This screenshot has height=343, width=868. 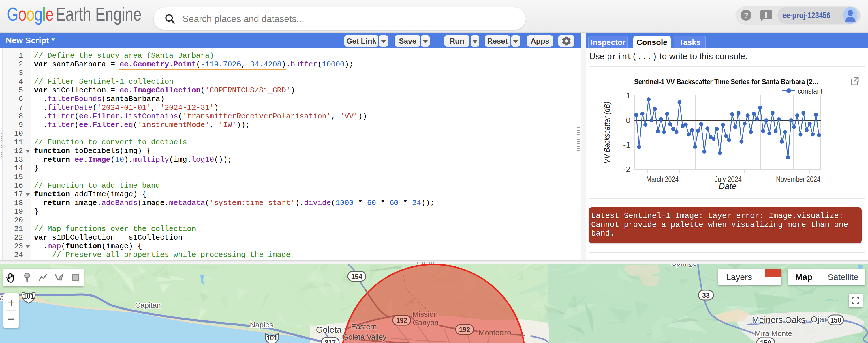 What do you see at coordinates (706, 295) in the screenshot?
I see `svg-text: 33` at bounding box center [706, 295].